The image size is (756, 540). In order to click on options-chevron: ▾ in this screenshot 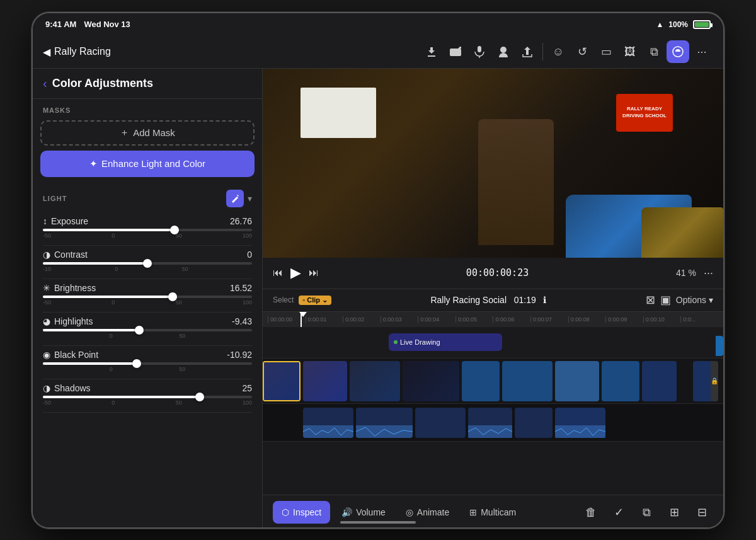, I will do `click(711, 300)`.